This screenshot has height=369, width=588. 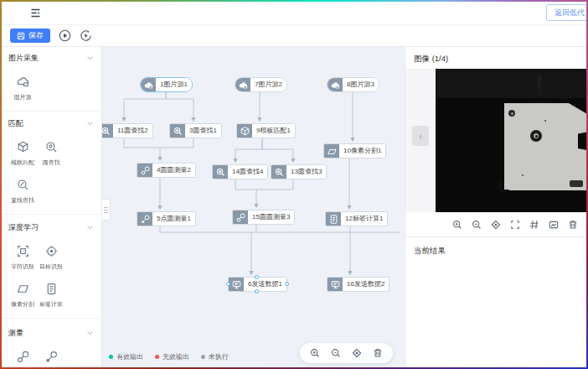 I want to click on prev-image-button: ‹, so click(x=420, y=136).